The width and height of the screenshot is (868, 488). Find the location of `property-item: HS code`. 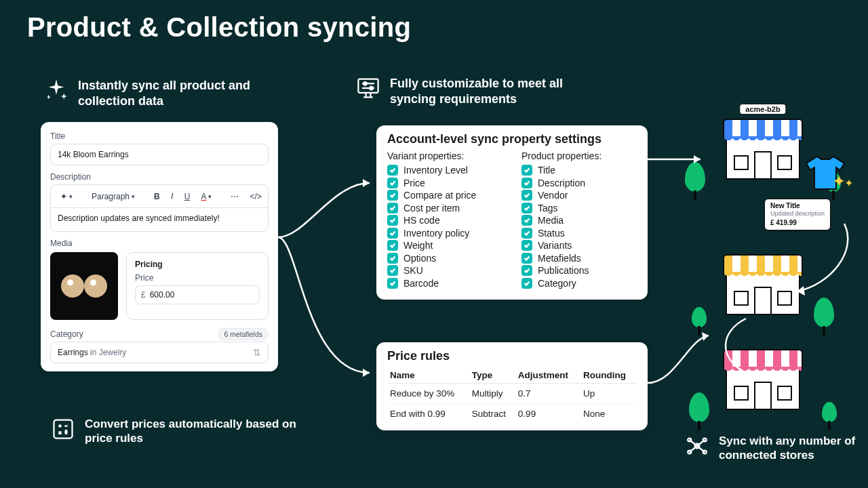

property-item: HS code is located at coordinates (445, 220).